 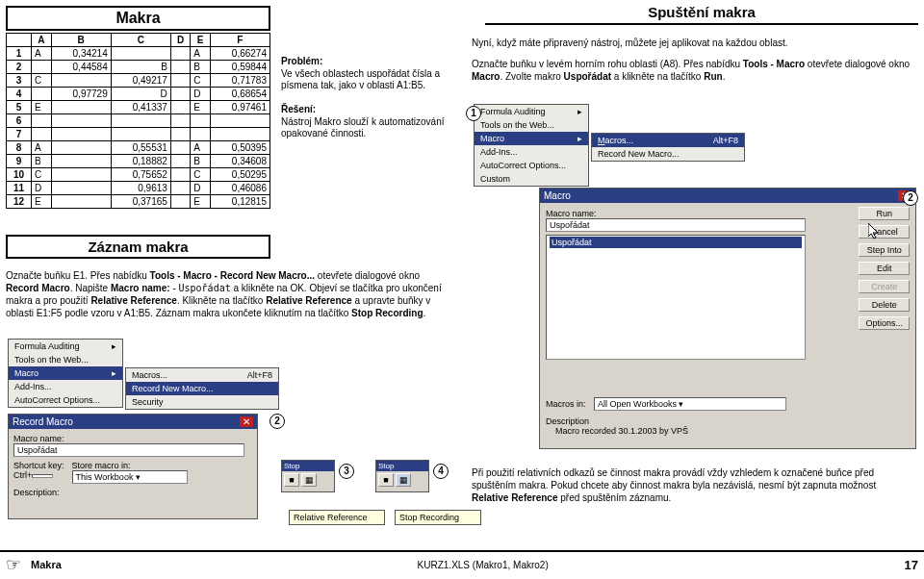 What do you see at coordinates (240, 189) in the screenshot?
I see `cell: 0,46086` at bounding box center [240, 189].